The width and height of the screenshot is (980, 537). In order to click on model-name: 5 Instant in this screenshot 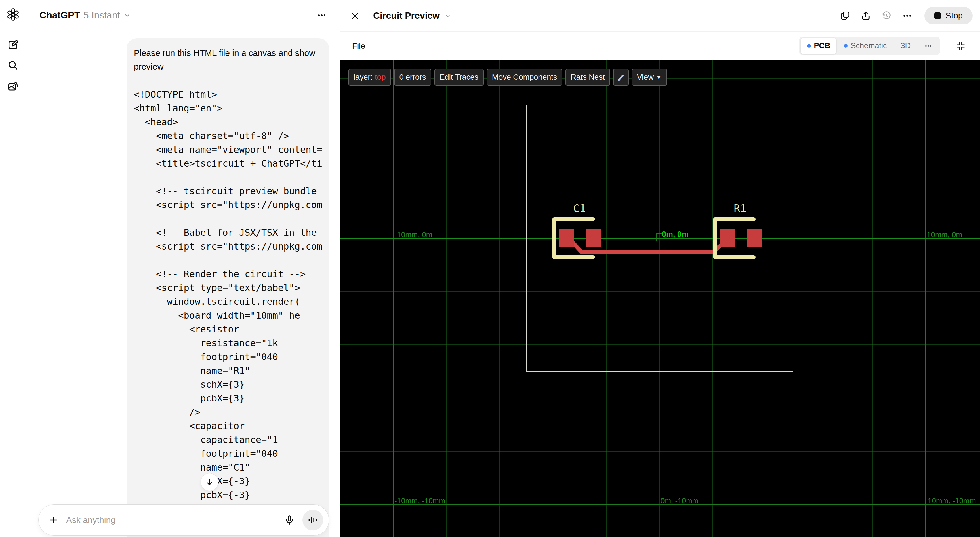, I will do `click(102, 15)`.